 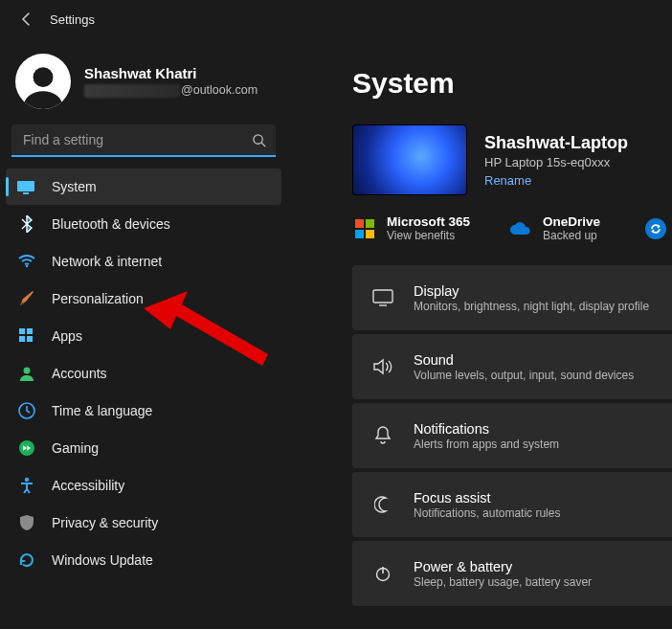 I want to click on nav-label: Bluetooth & devices, so click(x=111, y=224).